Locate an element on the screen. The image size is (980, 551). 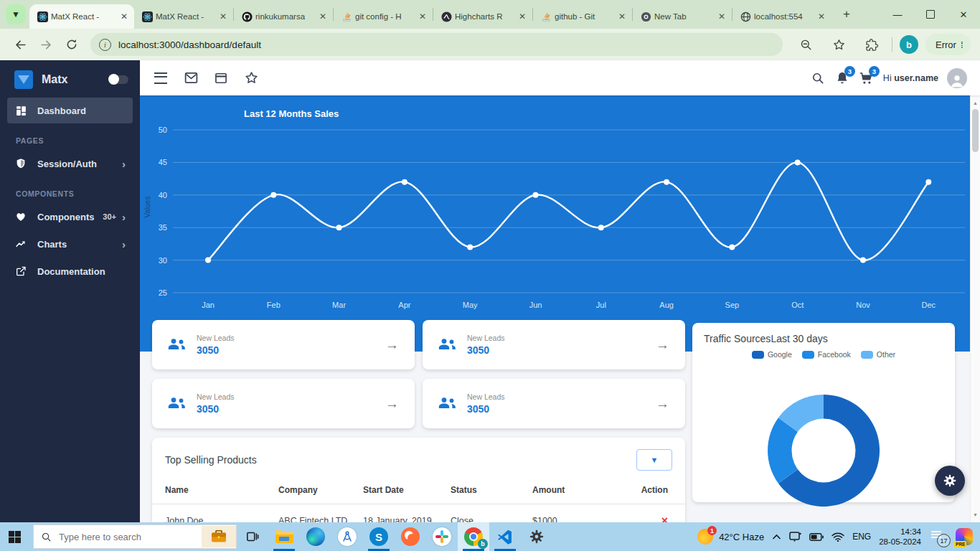
taskbar-clock: 14:34 28-05-2024 is located at coordinates (900, 537).